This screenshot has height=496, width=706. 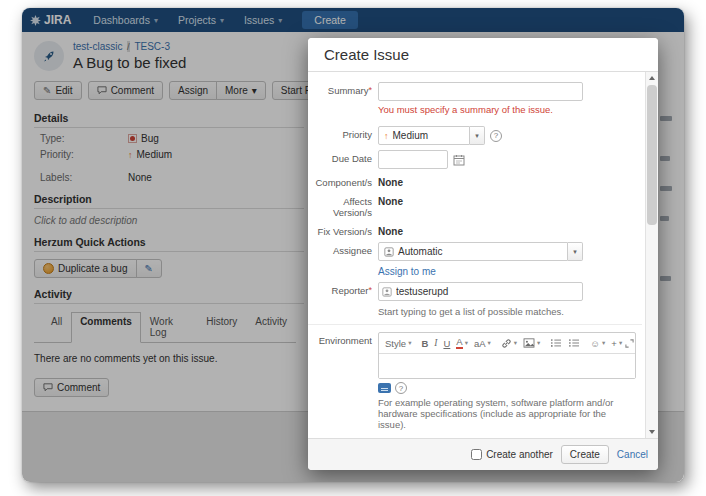 I want to click on environment-label: Environment, so click(x=343, y=381).